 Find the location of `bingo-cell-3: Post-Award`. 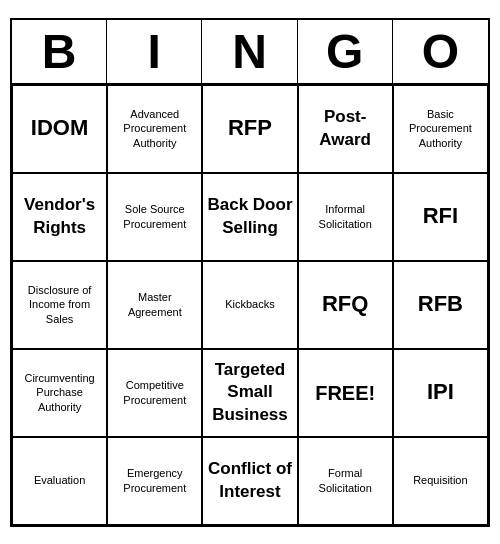

bingo-cell-3: Post-Award is located at coordinates (346, 129).